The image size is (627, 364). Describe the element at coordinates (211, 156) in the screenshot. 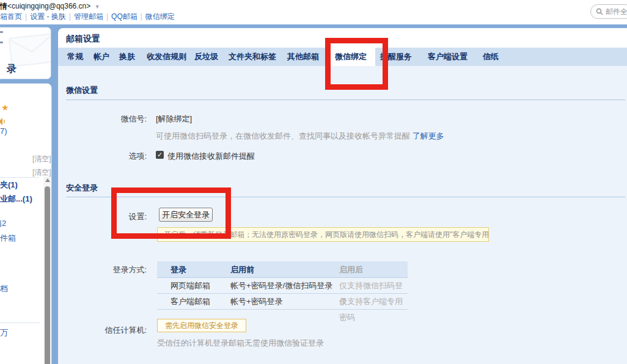

I see `wechat-notify-label: 使用微信接收新邮件提醒` at that location.